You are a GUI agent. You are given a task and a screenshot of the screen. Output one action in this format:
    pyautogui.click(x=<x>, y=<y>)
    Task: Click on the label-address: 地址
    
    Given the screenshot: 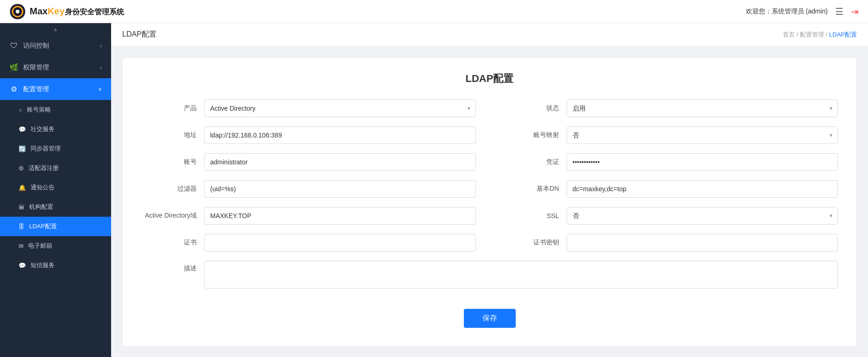 What is the action you would take?
    pyautogui.click(x=169, y=135)
    